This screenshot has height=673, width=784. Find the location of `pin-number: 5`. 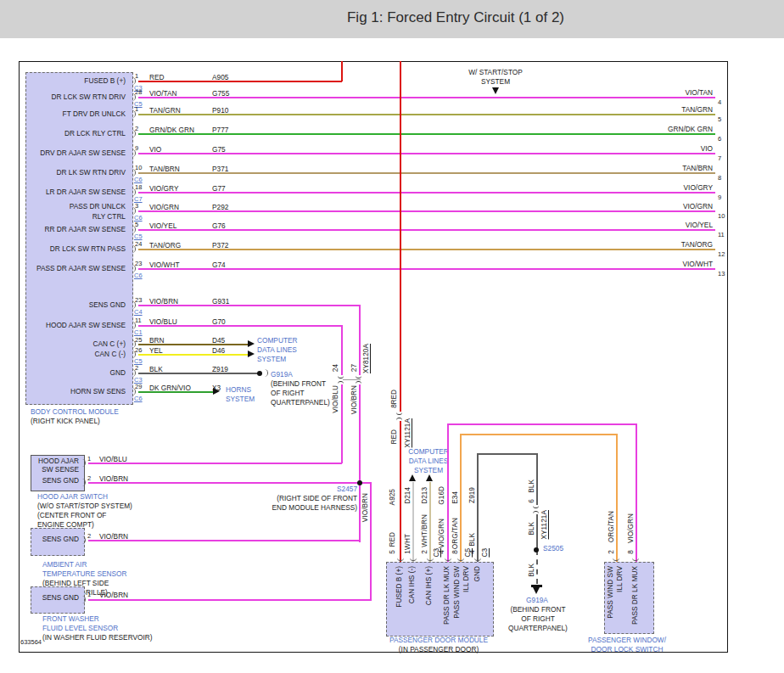

pin-number: 5 is located at coordinates (392, 552).